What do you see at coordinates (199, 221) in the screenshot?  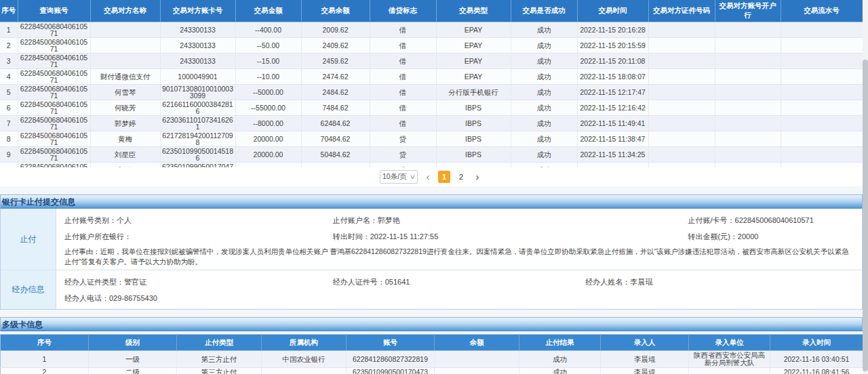 I see `account-category-field: 止付账号类别：个人` at bounding box center [199, 221].